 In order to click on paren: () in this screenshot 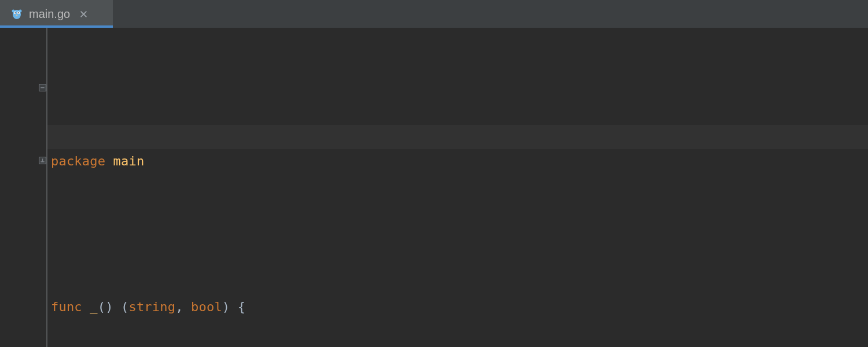, I will do `click(105, 307)`.